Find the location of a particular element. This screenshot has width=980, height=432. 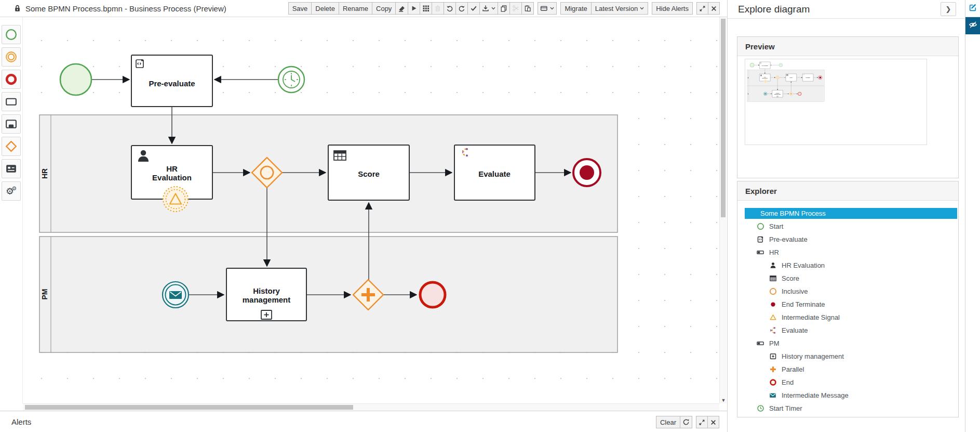

explorer-item-some-bpmn-process: Some BPMN Process is located at coordinates (851, 213).